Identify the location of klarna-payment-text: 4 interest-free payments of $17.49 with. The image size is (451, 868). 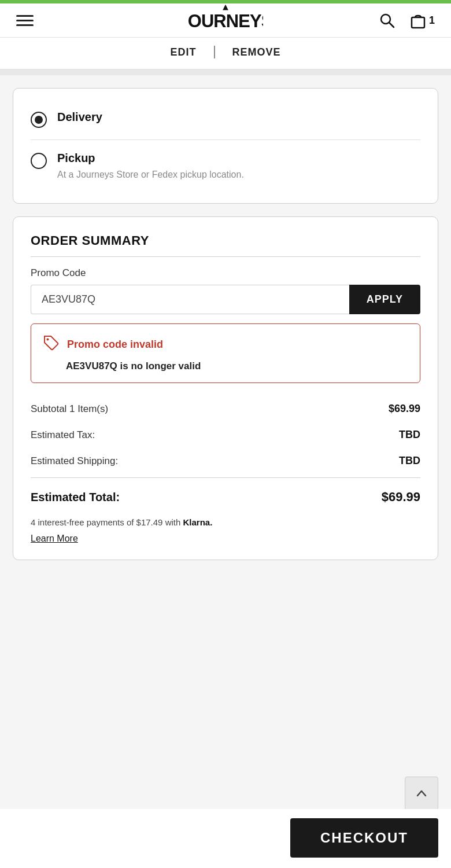
(105, 522).